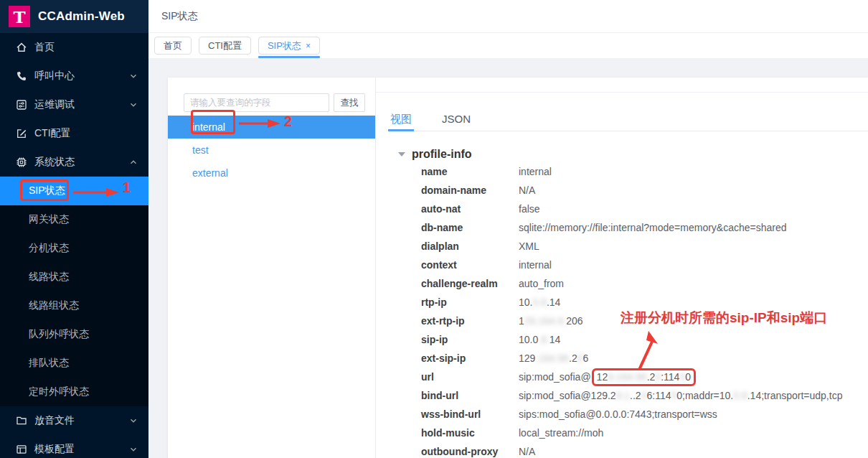 This screenshot has height=458, width=868. Describe the element at coordinates (470, 396) in the screenshot. I see `field-label: bind-url` at that location.